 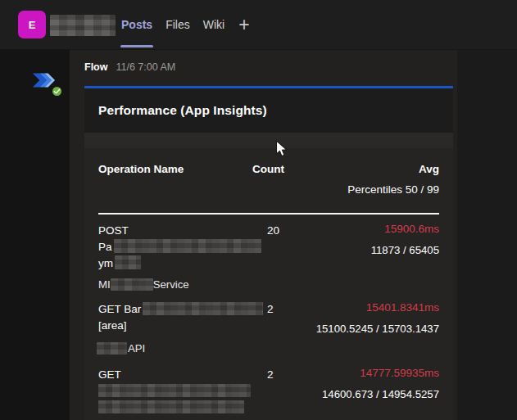 What do you see at coordinates (57, 92) in the screenshot?
I see `checkmark-presence-icon` at bounding box center [57, 92].